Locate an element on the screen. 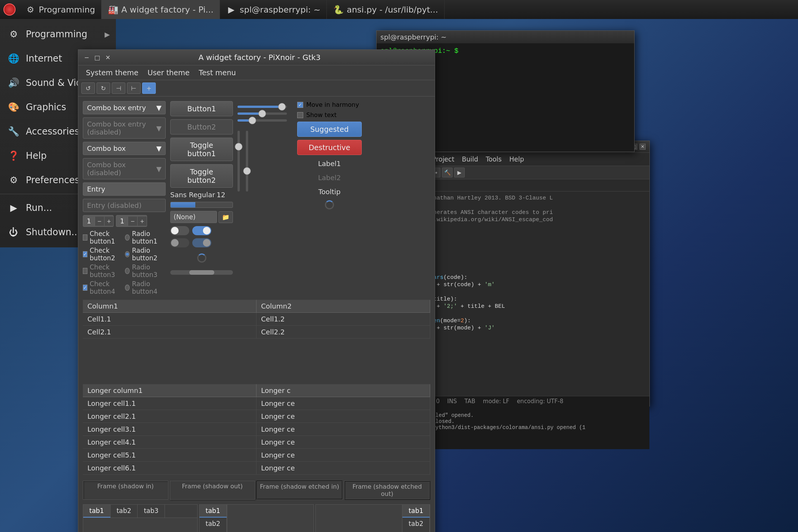 The image size is (798, 532). vscale-2-track is located at coordinates (247, 161).